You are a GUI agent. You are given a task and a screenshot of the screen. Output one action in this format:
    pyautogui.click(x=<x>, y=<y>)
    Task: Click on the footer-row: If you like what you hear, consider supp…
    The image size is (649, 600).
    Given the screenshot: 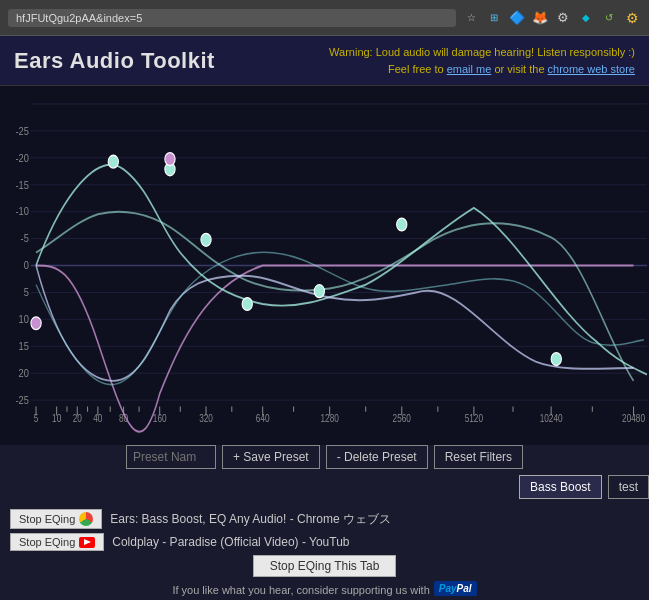 What is the action you would take?
    pyautogui.click(x=324, y=588)
    